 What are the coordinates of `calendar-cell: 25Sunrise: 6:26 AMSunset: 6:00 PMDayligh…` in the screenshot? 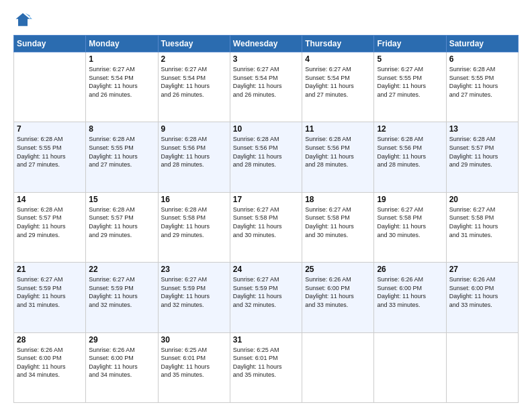 It's located at (339, 298).